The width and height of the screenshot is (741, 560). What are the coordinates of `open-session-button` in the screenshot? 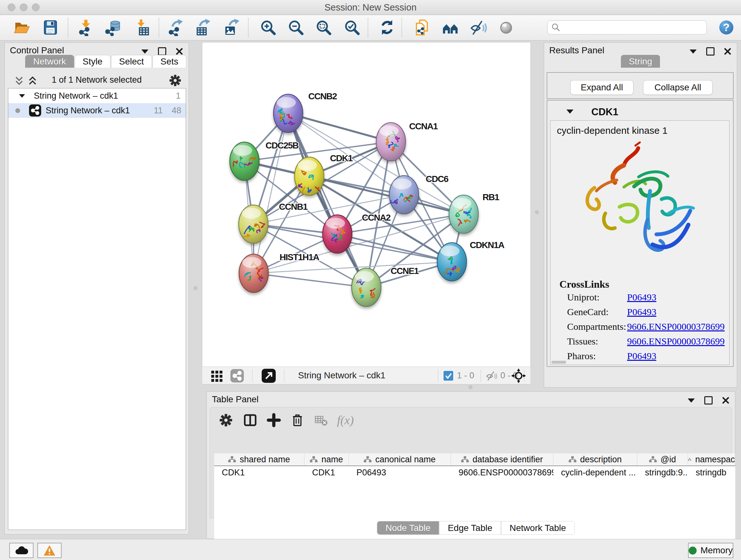 It's located at (21, 27).